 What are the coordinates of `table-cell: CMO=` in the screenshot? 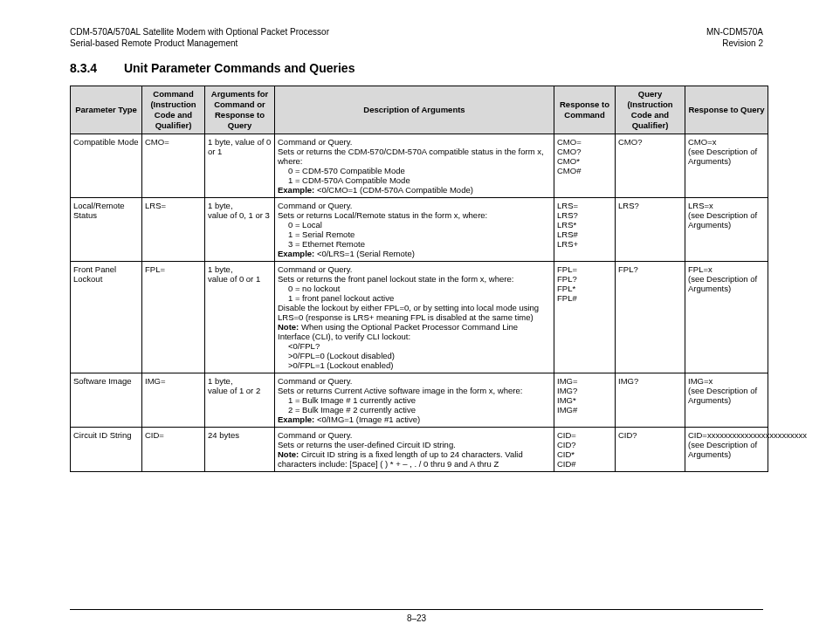 It's located at (174, 166).